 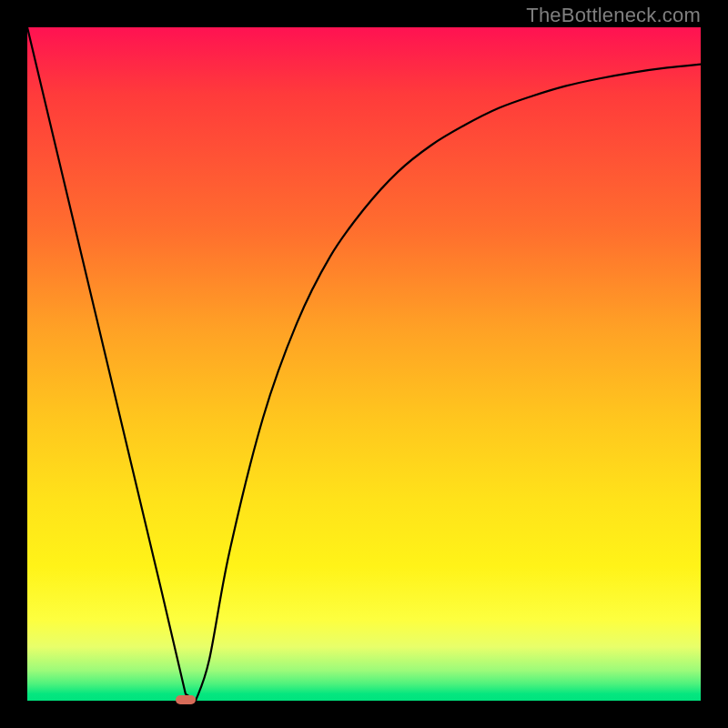 I want to click on watermark-text: TheBottleneck.com, so click(x=613, y=15).